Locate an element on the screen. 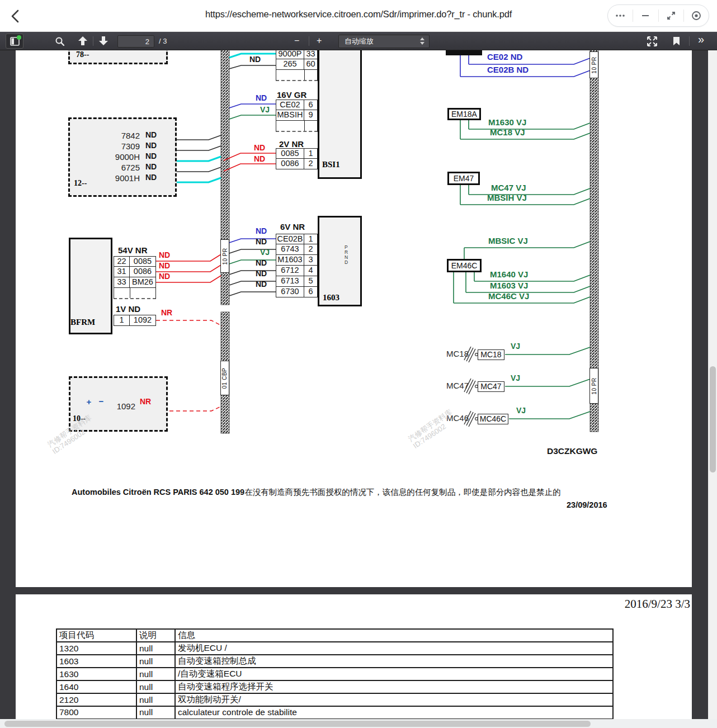 The image size is (717, 728). horizontal-scrollbar-thumb is located at coordinates (298, 724).